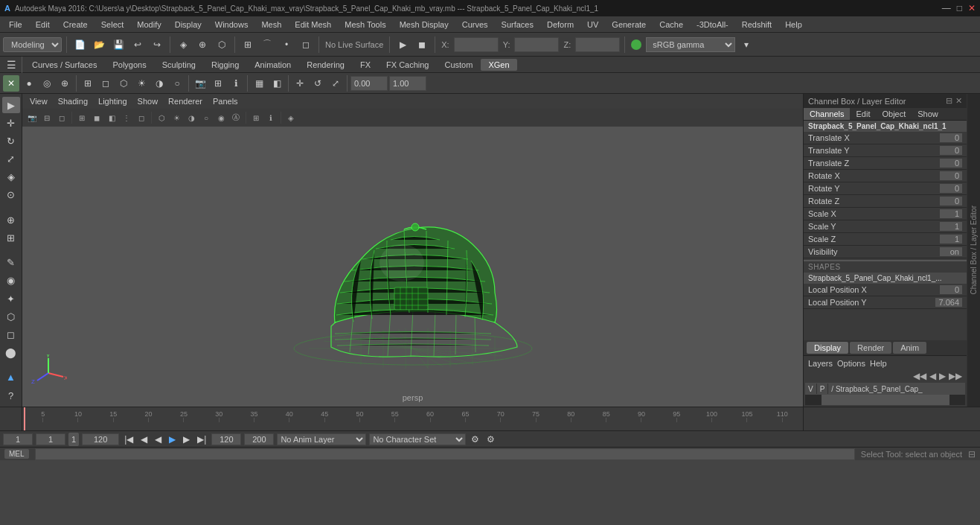  I want to click on menu-3dto-all: -3DtoAll-, so click(713, 25).